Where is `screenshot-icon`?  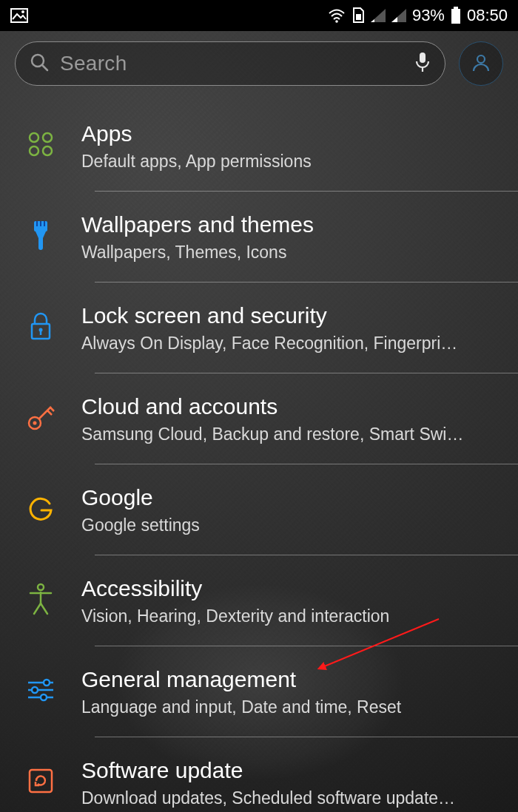 screenshot-icon is located at coordinates (19, 16).